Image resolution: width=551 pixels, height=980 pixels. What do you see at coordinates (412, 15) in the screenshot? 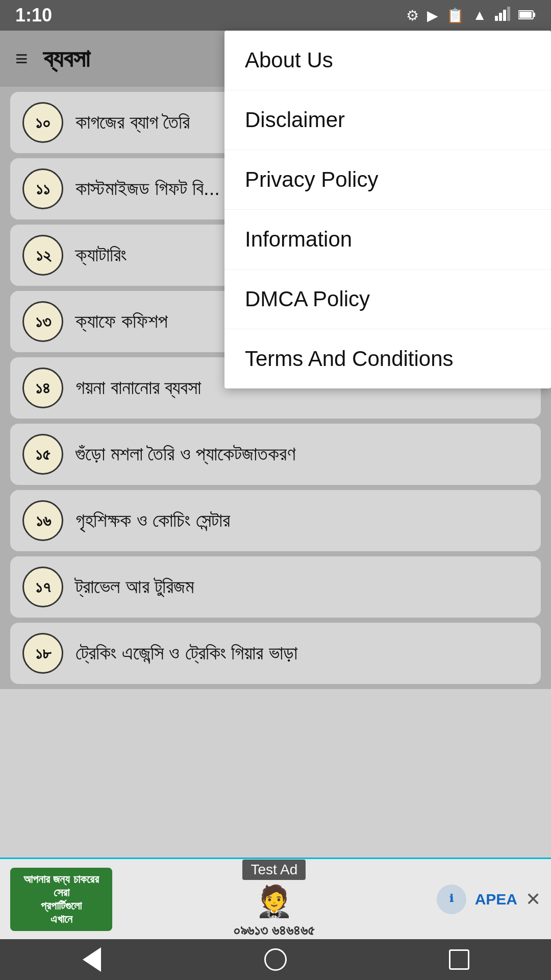
I see `settings-icon: ⚙` at bounding box center [412, 15].